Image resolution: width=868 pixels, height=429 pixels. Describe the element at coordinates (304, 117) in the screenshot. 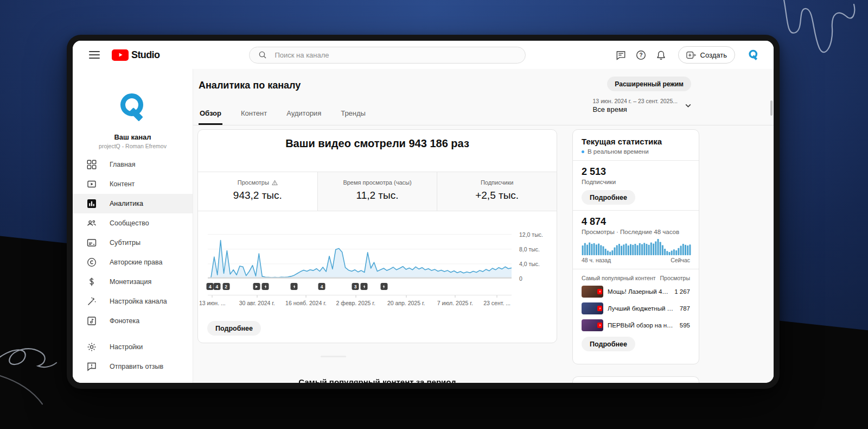

I see `tab-3: Аудитория` at that location.